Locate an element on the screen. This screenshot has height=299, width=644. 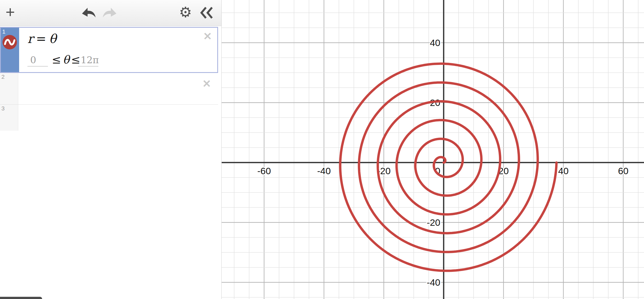
expression-gutter: 1 is located at coordinates (10, 50).